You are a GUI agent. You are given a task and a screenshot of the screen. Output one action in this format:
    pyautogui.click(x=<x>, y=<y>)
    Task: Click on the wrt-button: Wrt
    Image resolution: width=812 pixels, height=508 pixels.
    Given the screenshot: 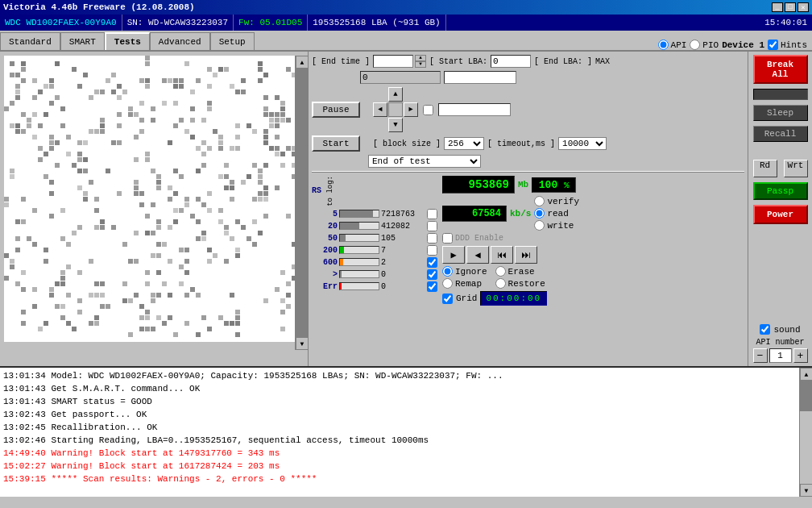 What is the action you would take?
    pyautogui.click(x=796, y=169)
    